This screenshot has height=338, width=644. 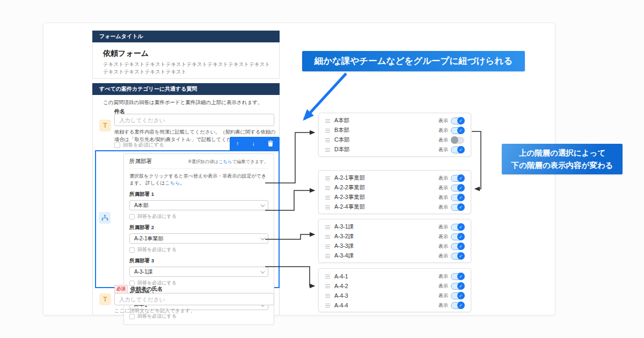 I want to click on department-select-group-1: 所属部署 1 A本部 回答を必須にする, so click(x=199, y=205).